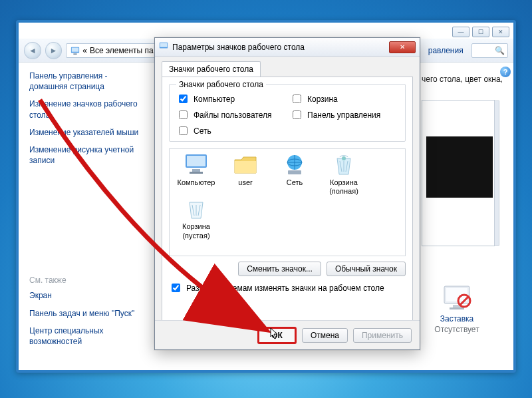 The image size is (532, 398). I want to click on screensaver-status: Отсутствует, so click(457, 329).